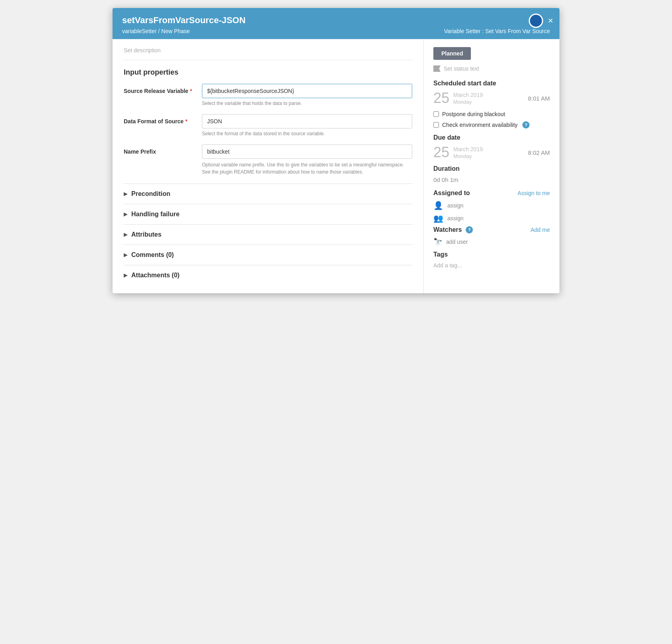 This screenshot has width=672, height=644. I want to click on add-tag-label: Add a tag..., so click(492, 265).